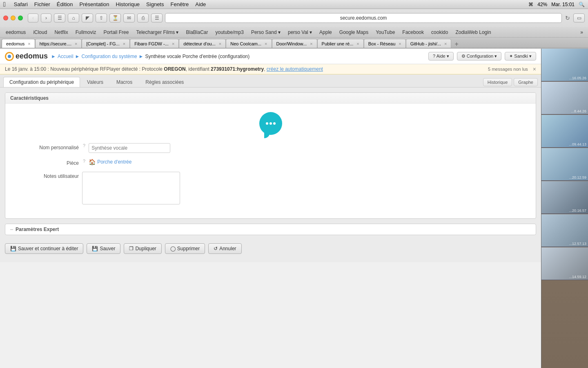  Describe the element at coordinates (326, 32) in the screenshot. I see `bookmark-apple: Apple` at that location.